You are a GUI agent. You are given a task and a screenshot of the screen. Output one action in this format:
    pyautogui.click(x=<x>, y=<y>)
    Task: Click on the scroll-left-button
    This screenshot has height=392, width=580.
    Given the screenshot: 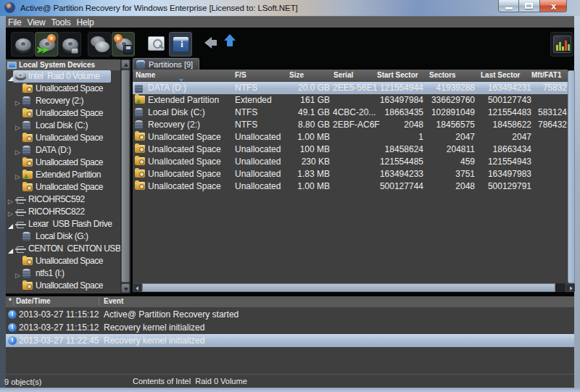 What is the action you would take?
    pyautogui.click(x=138, y=288)
    